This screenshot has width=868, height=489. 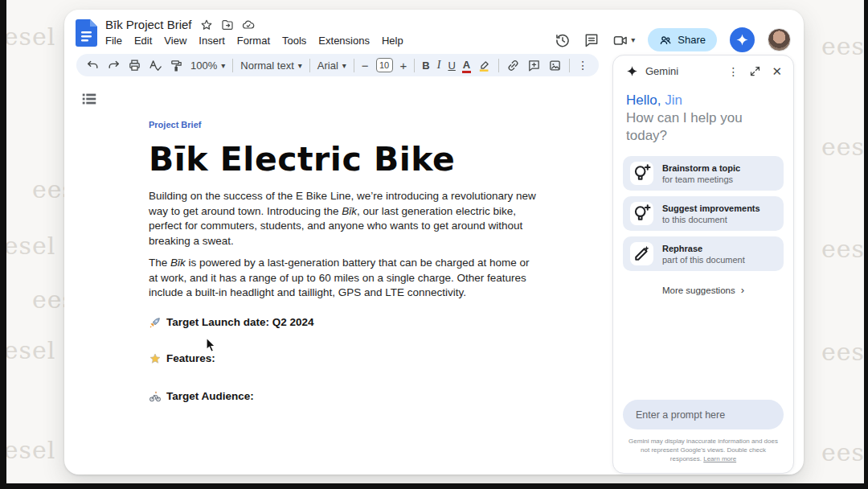 I want to click on share-label: Share, so click(x=691, y=40).